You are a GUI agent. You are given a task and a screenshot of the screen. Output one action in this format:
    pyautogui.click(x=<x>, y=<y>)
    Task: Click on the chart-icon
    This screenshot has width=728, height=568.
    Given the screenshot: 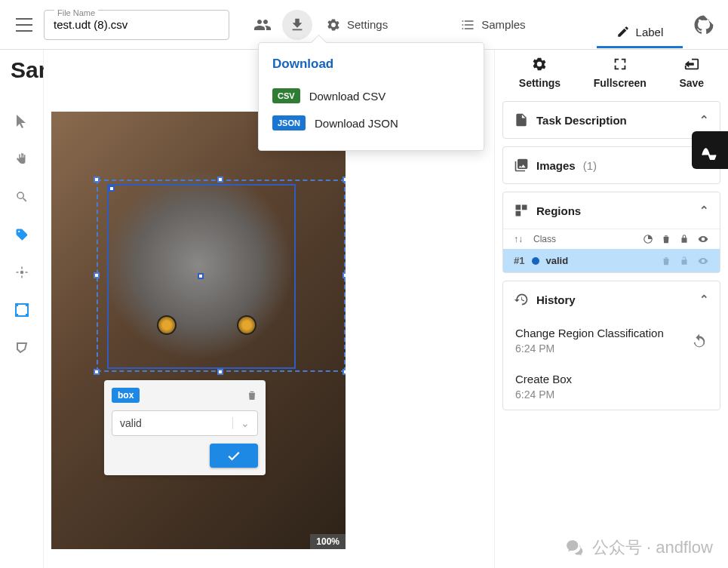 What is the action you would take?
    pyautogui.click(x=648, y=239)
    